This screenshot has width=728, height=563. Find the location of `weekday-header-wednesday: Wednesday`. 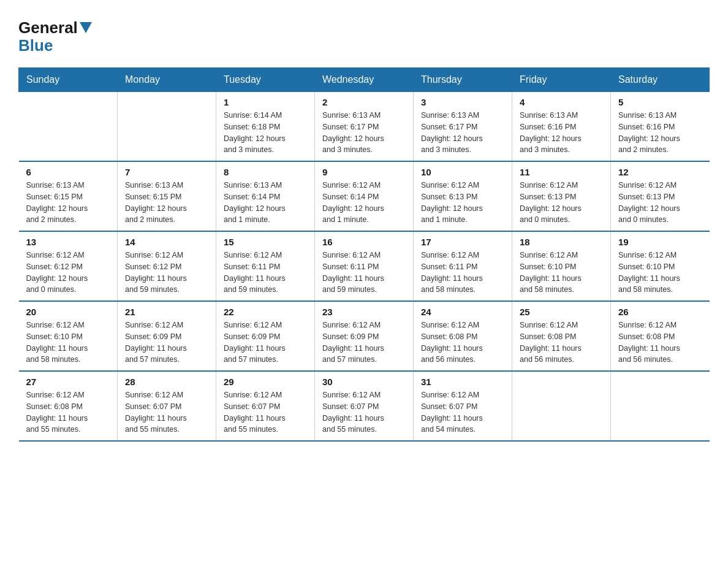

weekday-header-wednesday: Wednesday is located at coordinates (364, 80).